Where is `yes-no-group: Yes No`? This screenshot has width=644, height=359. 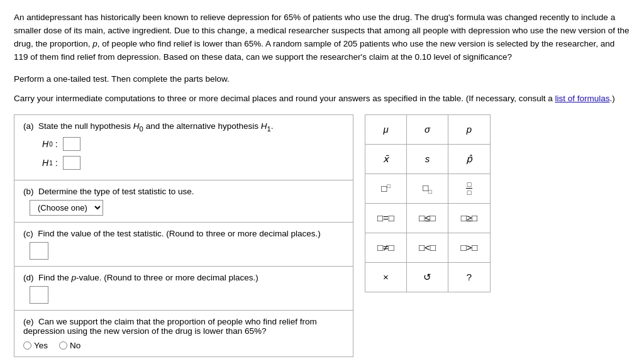
yes-no-group: Yes No is located at coordinates (184, 346).